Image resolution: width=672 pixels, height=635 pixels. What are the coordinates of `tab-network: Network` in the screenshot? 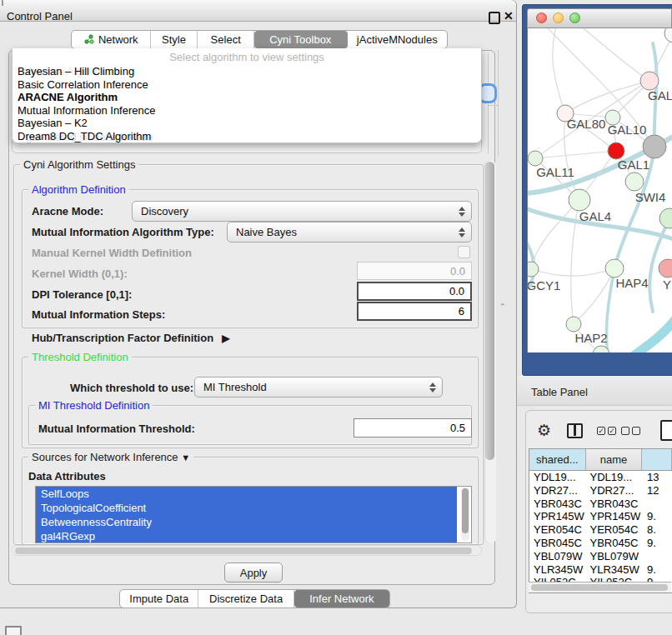 It's located at (112, 40).